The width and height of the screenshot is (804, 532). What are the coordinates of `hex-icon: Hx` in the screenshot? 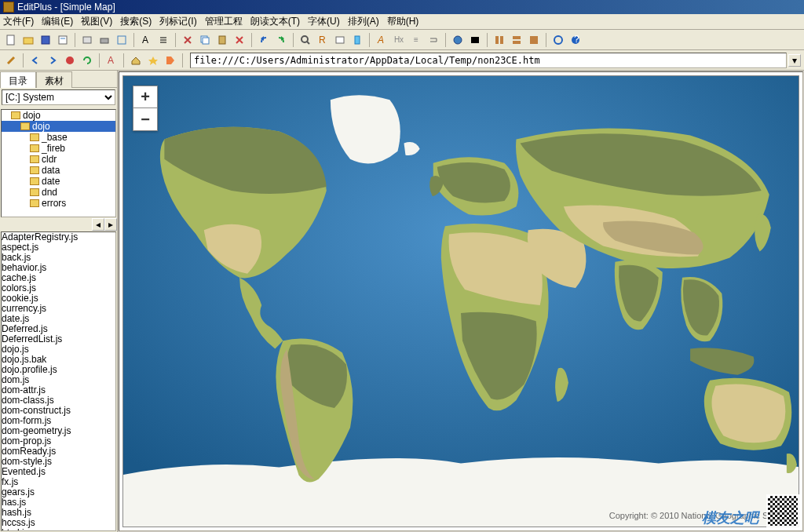 It's located at (399, 40).